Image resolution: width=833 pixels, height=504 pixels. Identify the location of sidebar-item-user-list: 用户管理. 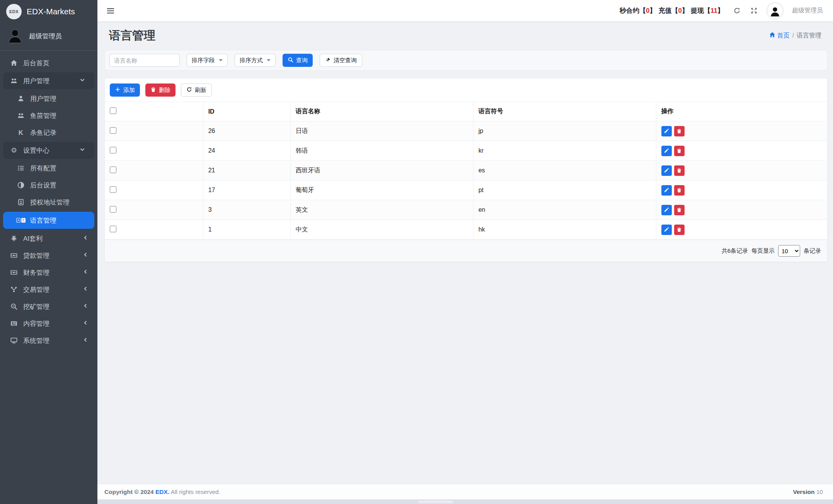
(49, 99).